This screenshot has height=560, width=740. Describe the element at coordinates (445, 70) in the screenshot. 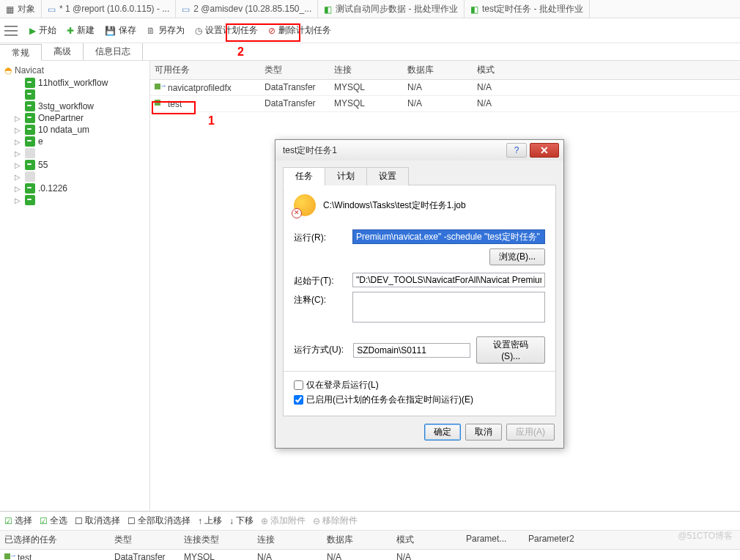

I see `grid-header: 可用任务 类型 连接 数据库 模式` at that location.